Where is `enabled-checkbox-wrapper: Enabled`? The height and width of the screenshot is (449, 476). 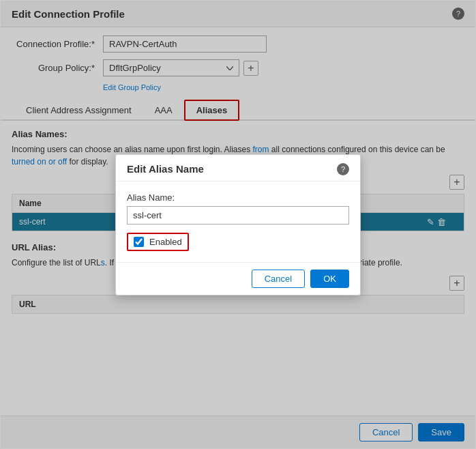 enabled-checkbox-wrapper: Enabled is located at coordinates (238, 242).